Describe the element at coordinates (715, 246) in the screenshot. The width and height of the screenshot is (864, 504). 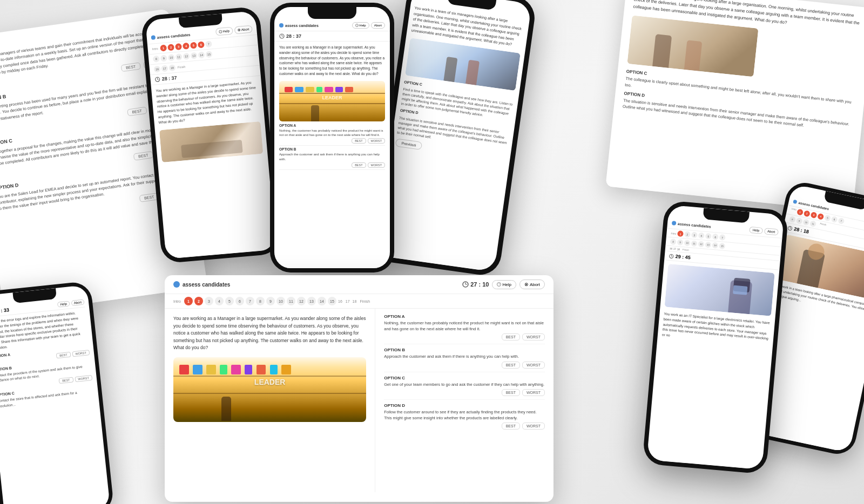
I see `rc-nav-14: 14` at that location.